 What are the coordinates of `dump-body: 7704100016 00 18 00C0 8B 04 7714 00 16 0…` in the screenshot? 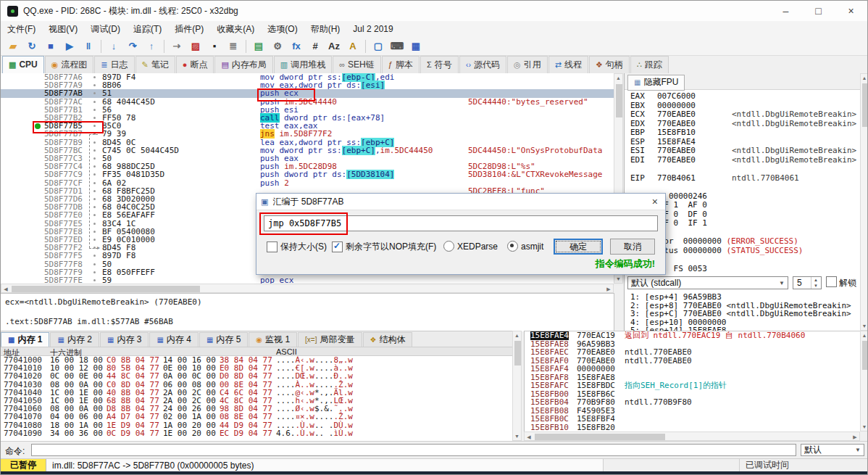 It's located at (256, 399).